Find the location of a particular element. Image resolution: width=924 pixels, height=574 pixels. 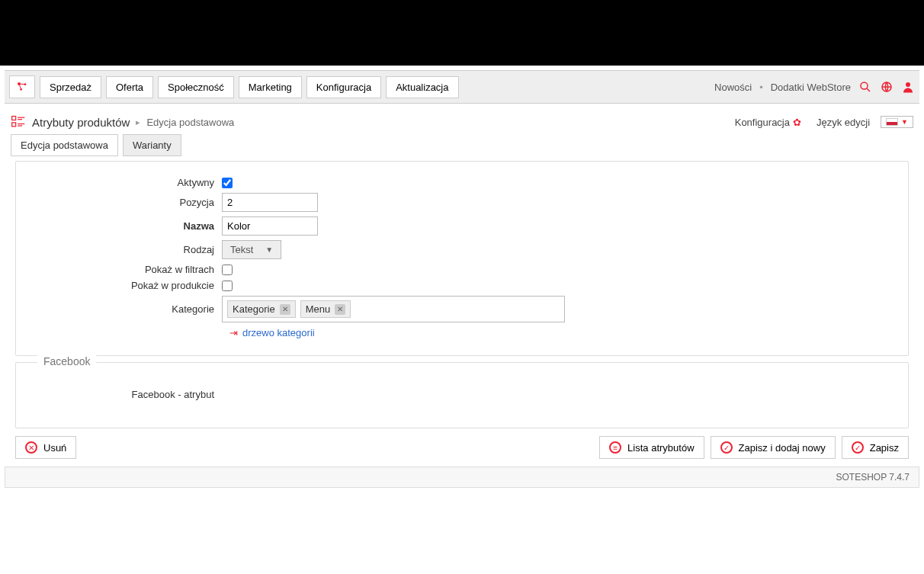

logo-button is located at coordinates (22, 87).